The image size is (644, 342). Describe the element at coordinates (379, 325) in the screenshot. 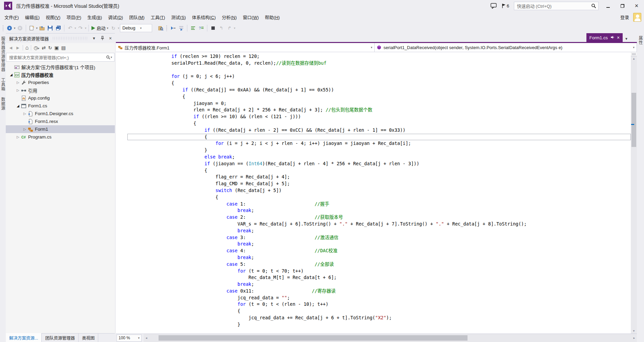

I see `code-line-41: }` at that location.